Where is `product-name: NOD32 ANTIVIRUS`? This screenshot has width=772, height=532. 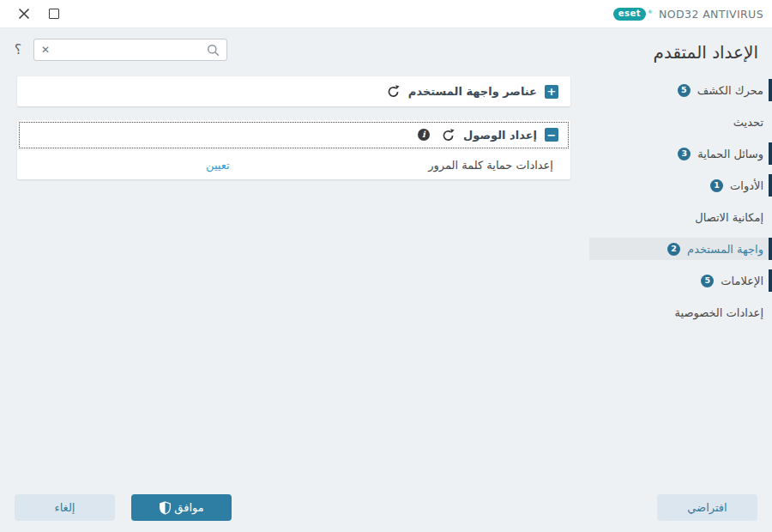 product-name: NOD32 ANTIVIRUS is located at coordinates (711, 14).